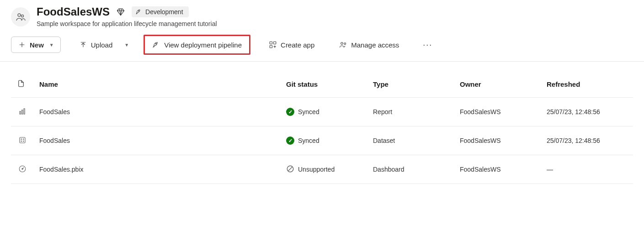 This screenshot has height=236, width=644. What do you see at coordinates (127, 24) in the screenshot?
I see `workspace-subtitle: Sample workspace for application lifecyc…` at bounding box center [127, 24].